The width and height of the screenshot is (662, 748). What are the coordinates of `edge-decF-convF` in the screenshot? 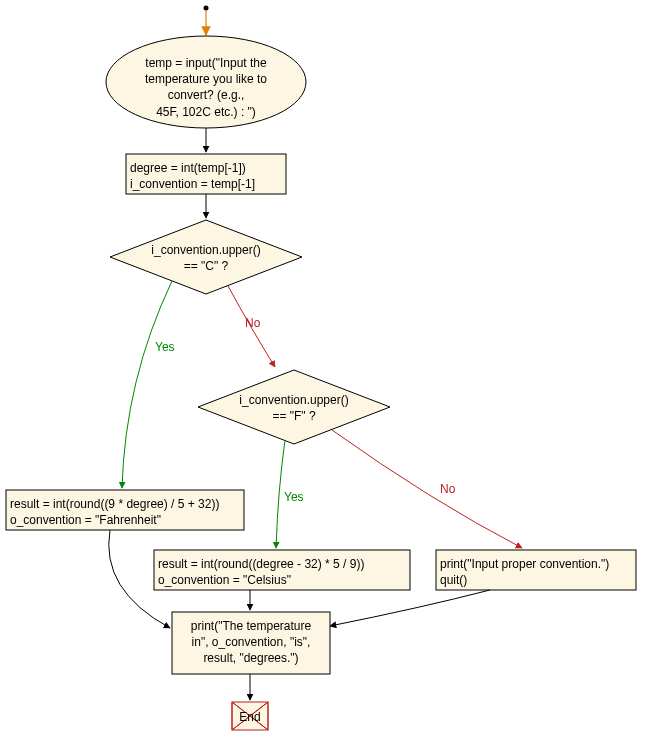 It's located at (280, 494).